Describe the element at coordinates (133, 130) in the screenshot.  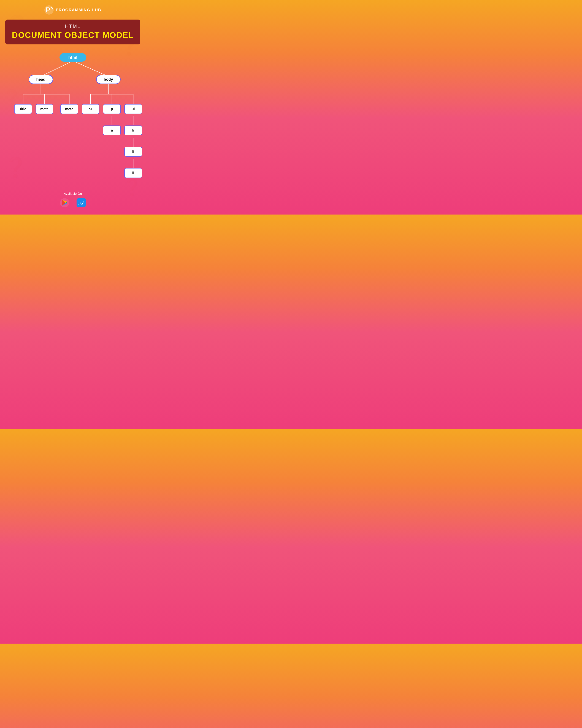
I see `li1-label: li` at that location.